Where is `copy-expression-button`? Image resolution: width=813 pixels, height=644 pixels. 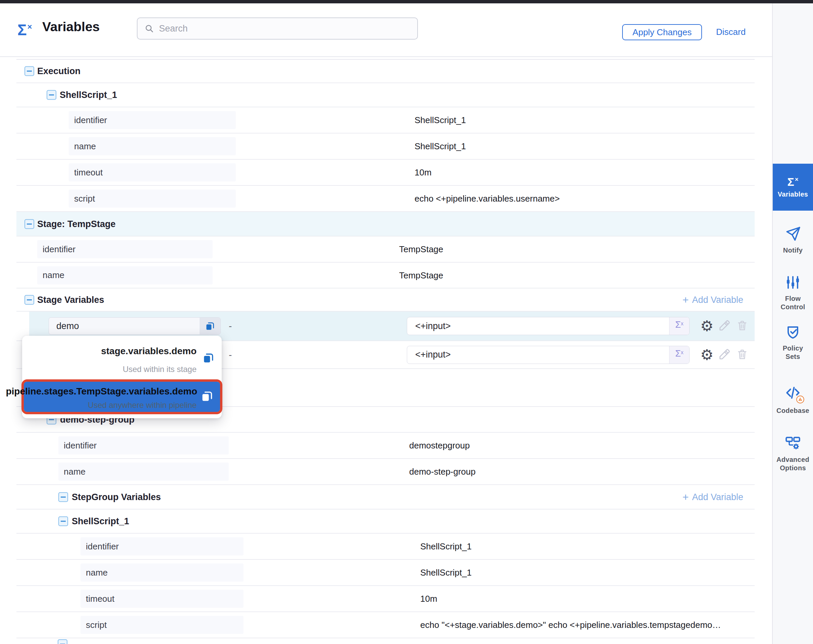
copy-expression-button is located at coordinates (210, 326).